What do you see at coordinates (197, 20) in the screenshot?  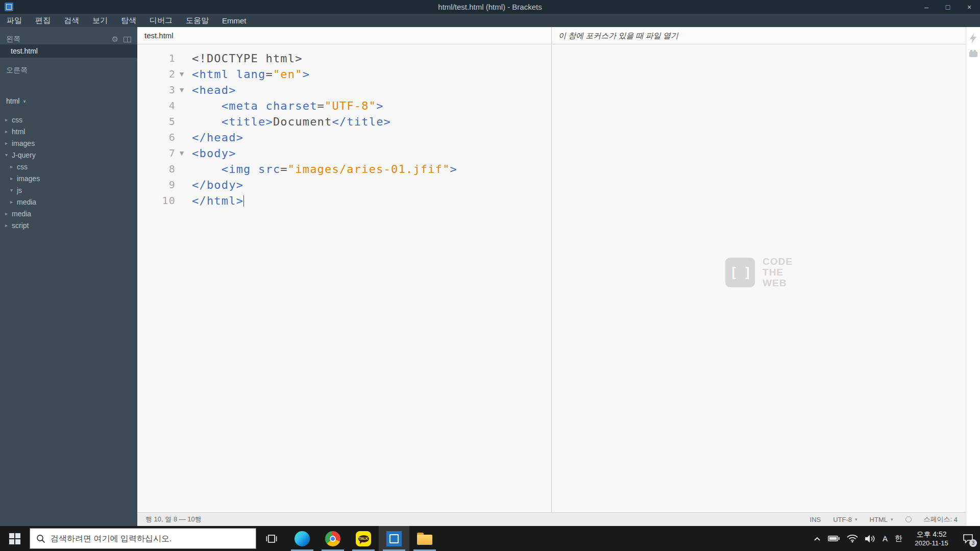 I see `menu-item-6: 도움말` at bounding box center [197, 20].